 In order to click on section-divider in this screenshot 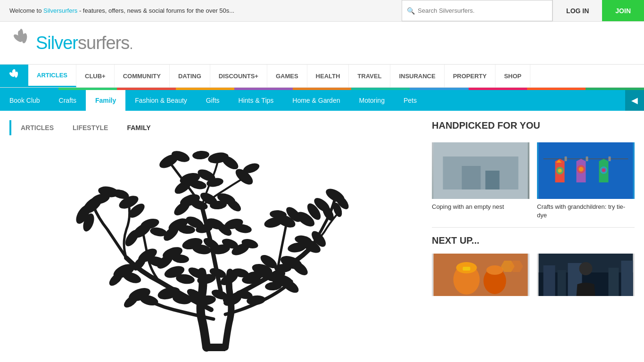, I will do `click(533, 227)`.